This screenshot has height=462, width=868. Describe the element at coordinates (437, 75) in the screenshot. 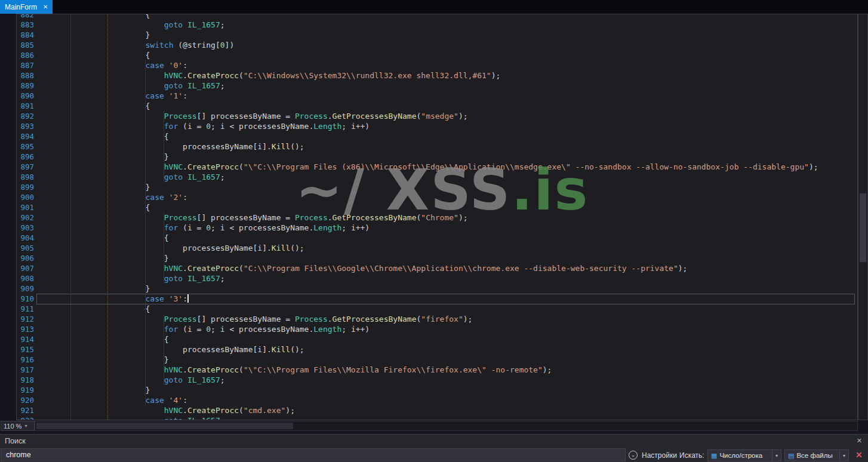

I see `code-line: 888hVNC.CreateProcc("C:\\Windows\\System…` at that location.